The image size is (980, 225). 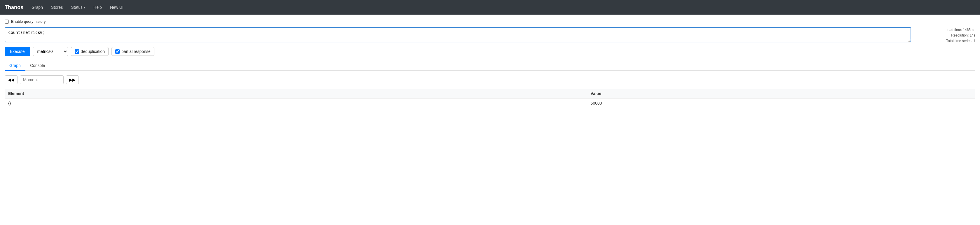 What do you see at coordinates (117, 7) in the screenshot?
I see `nav-item-newui: New UI` at bounding box center [117, 7].